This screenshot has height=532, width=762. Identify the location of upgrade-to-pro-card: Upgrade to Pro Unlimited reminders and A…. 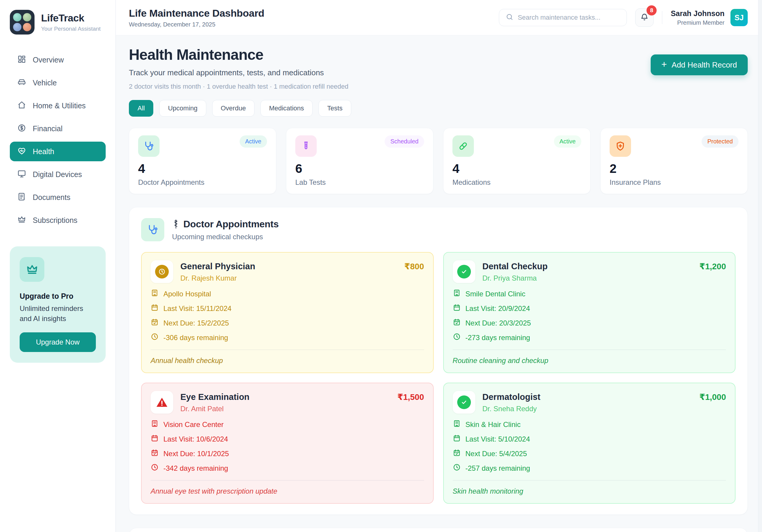
(58, 304).